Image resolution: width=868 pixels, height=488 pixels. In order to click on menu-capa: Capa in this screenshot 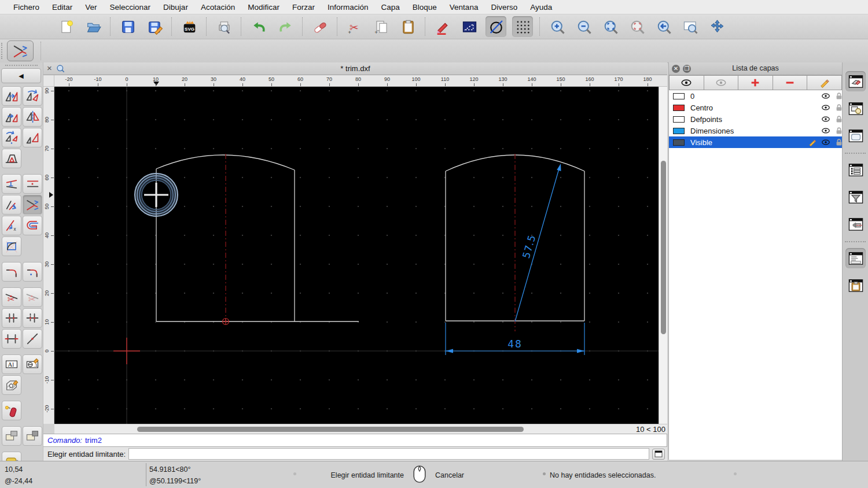, I will do `click(391, 7)`.